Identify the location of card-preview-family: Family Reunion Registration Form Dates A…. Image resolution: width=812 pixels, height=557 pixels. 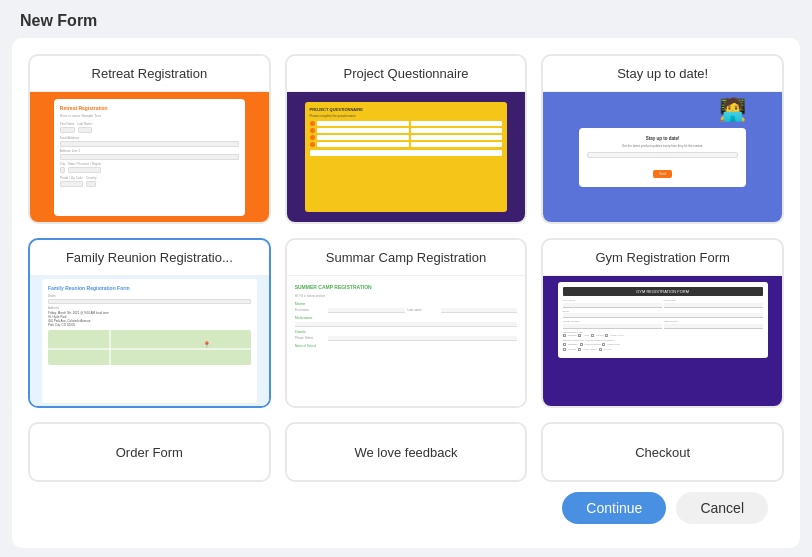
(150, 341).